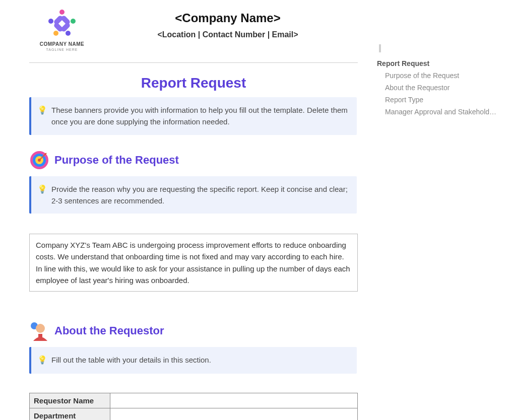 Image resolution: width=512 pixels, height=420 pixels. Describe the element at coordinates (234, 414) in the screenshot. I see `department-value` at that location.